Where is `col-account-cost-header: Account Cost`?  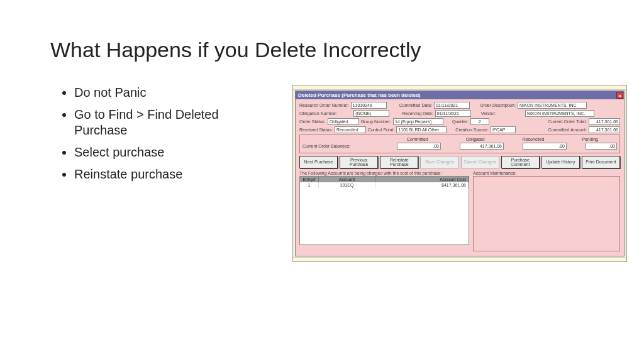 col-account-cost-header: Account Cost is located at coordinates (422, 180).